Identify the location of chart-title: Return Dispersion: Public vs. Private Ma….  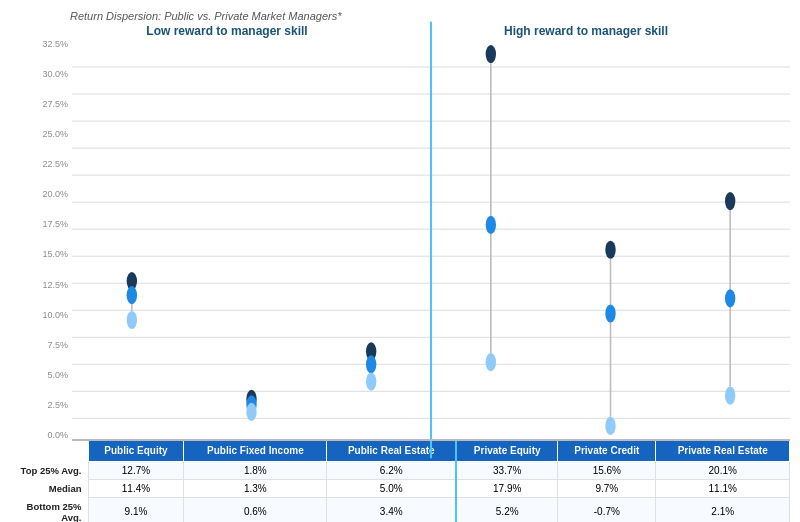
(400, 16).